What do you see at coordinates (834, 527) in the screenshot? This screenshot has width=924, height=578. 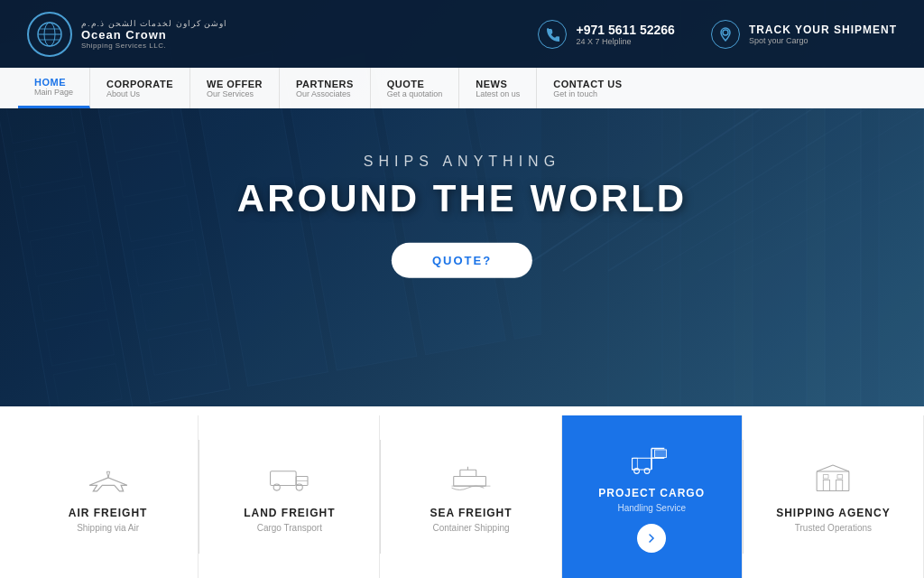 I see `shipping-agency-desc: Trusted Operations` at bounding box center [834, 527].